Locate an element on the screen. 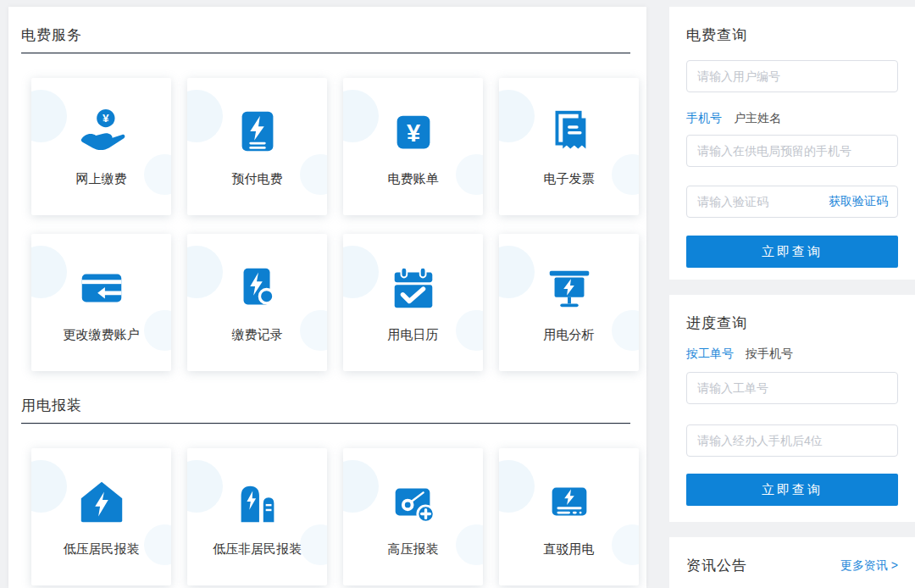 The width and height of the screenshot is (915, 588). news-panel: 资讯公告 更多资讯 > is located at coordinates (792, 563).